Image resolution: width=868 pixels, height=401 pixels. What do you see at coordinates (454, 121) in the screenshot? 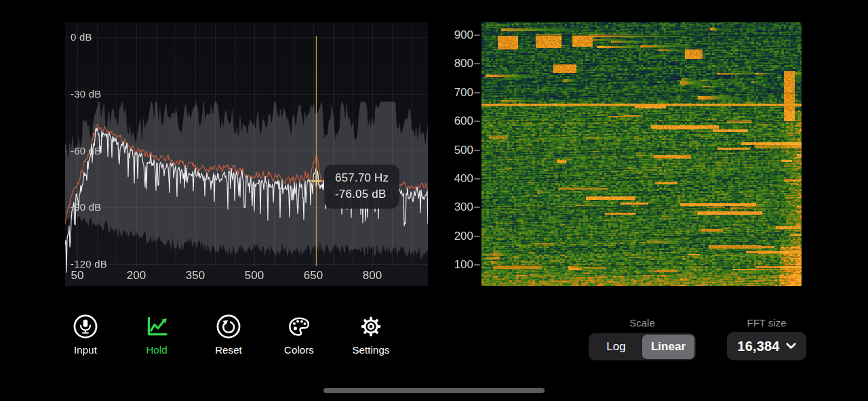
I see `spectrogram-axis-label: 600` at bounding box center [454, 121].